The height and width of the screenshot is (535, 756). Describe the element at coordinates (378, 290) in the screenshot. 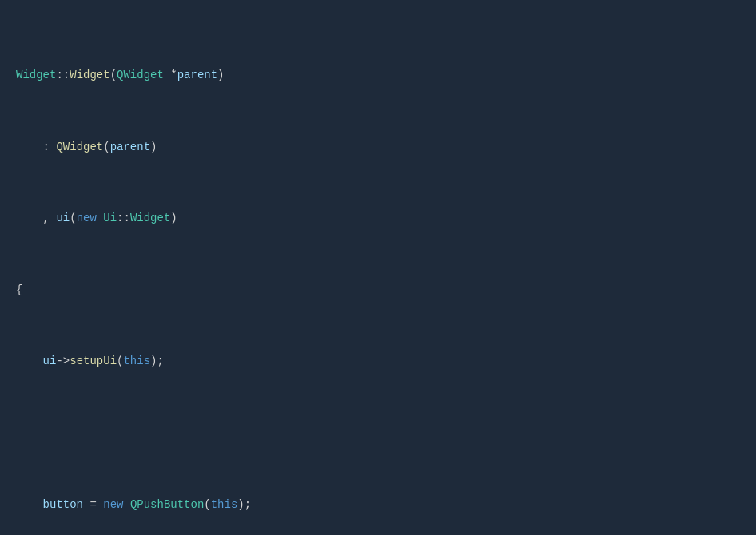

I see `code-line-4: {` at that location.